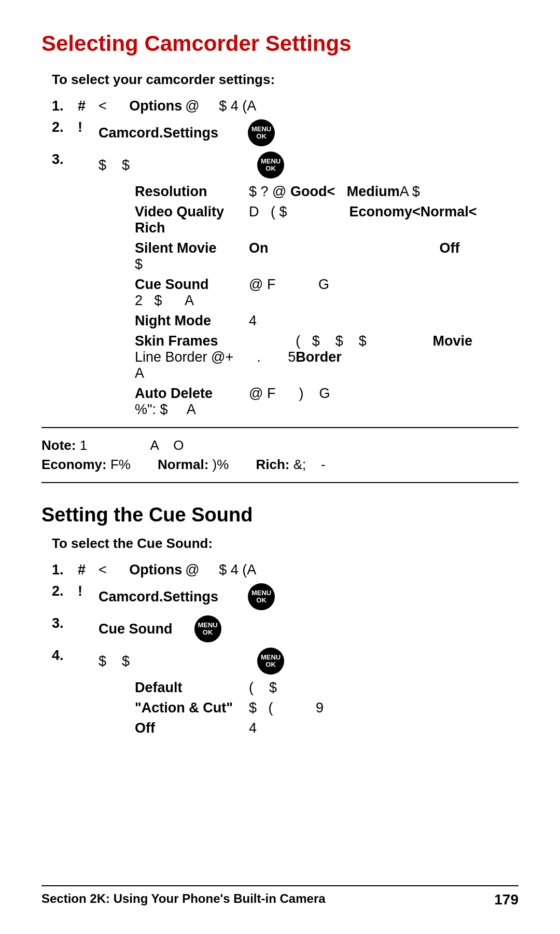 Image resolution: width=560 pixels, height=934 pixels. What do you see at coordinates (327, 402) in the screenshot?
I see `auto-delete-row: Auto Delete%": $ A @ F ) G` at bounding box center [327, 402].